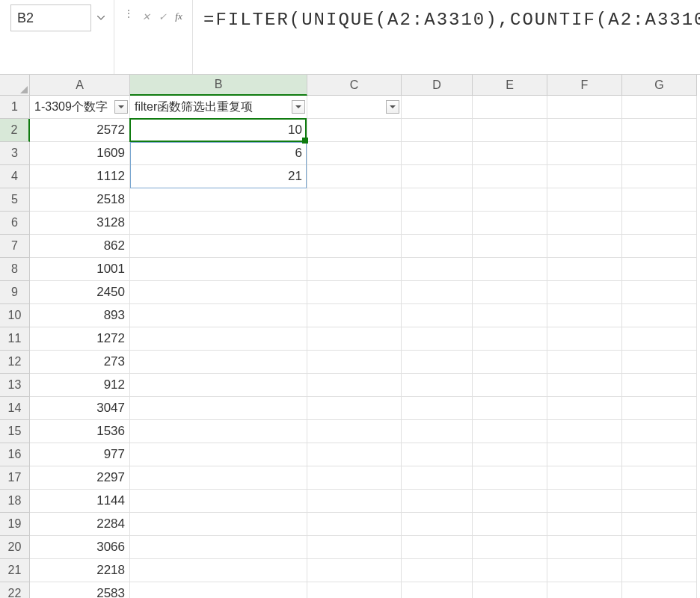  What do you see at coordinates (80, 130) in the screenshot?
I see `cell-A2: 2572` at bounding box center [80, 130].